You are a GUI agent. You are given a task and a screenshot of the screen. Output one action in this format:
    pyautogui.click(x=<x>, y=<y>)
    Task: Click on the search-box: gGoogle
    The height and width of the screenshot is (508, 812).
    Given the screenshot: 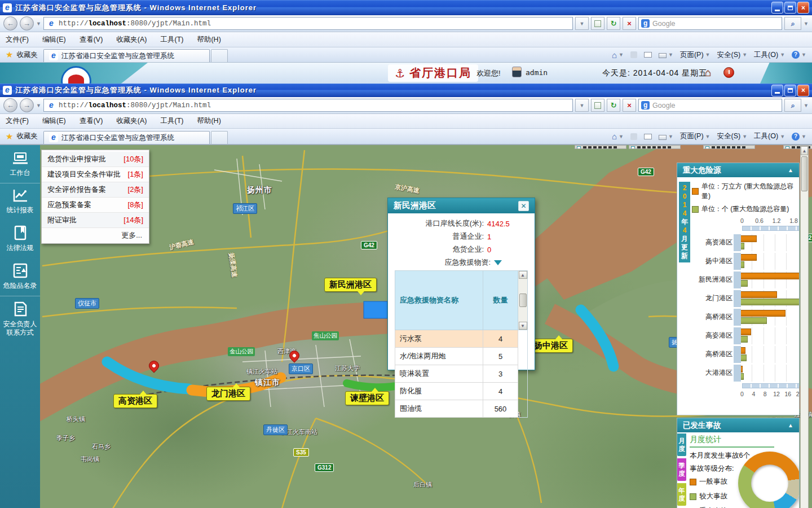 What is the action you would take?
    pyautogui.click(x=710, y=105)
    